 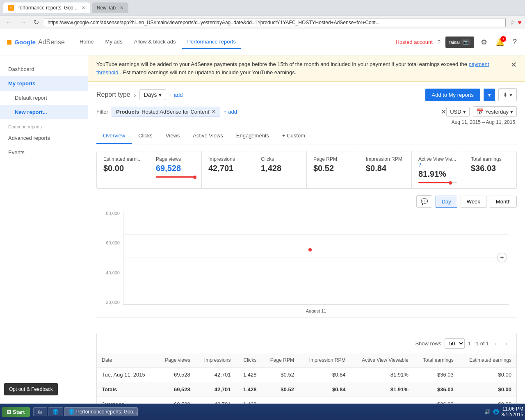 What do you see at coordinates (478, 344) in the screenshot?
I see `pagination-info: 1 - 1 of 1` at bounding box center [478, 344].